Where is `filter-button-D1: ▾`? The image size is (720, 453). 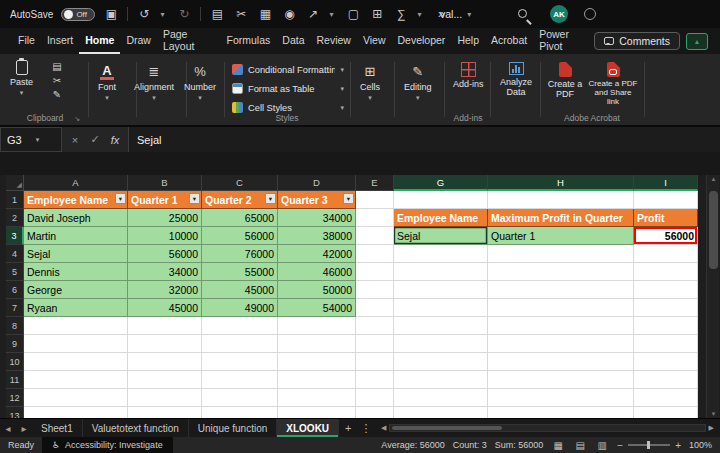 filter-button-D1: ▾ is located at coordinates (348, 198).